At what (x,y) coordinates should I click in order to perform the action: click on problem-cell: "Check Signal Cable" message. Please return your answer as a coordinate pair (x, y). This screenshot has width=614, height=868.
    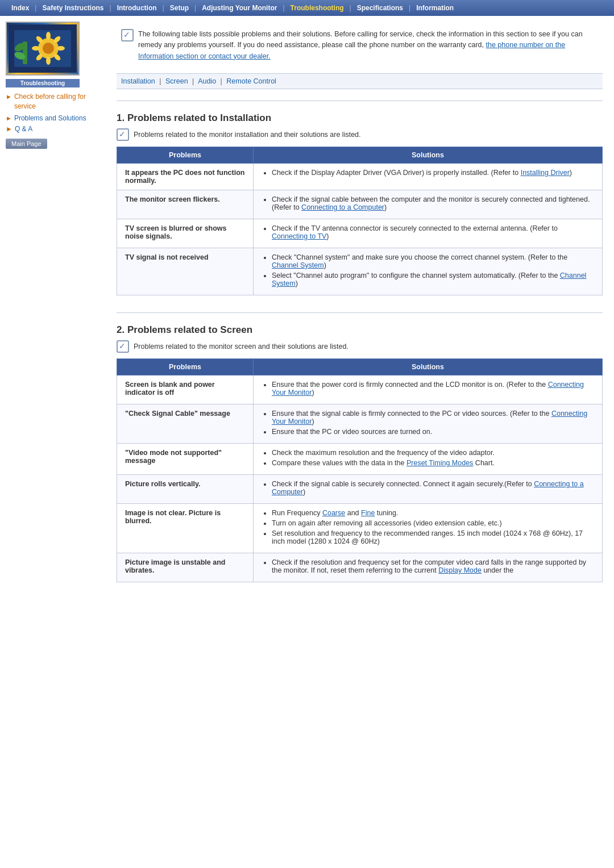
    Looking at the image, I should click on (185, 424).